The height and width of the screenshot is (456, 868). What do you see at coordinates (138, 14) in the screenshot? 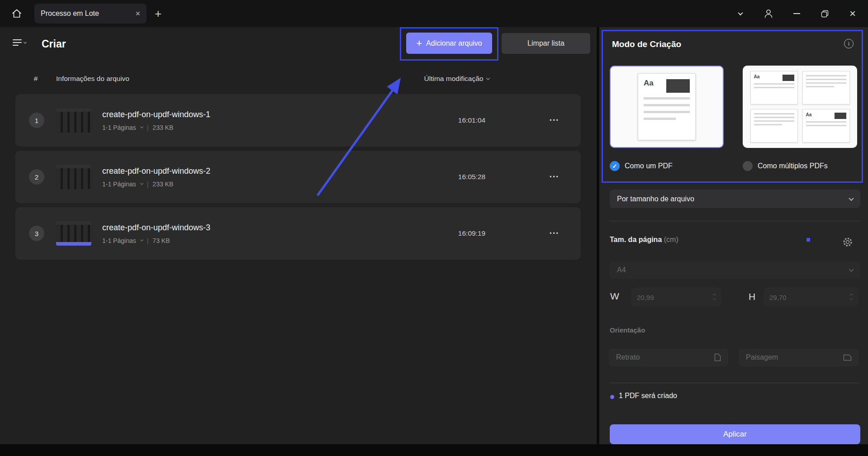
I see `tab-close-icon: ×` at bounding box center [138, 14].